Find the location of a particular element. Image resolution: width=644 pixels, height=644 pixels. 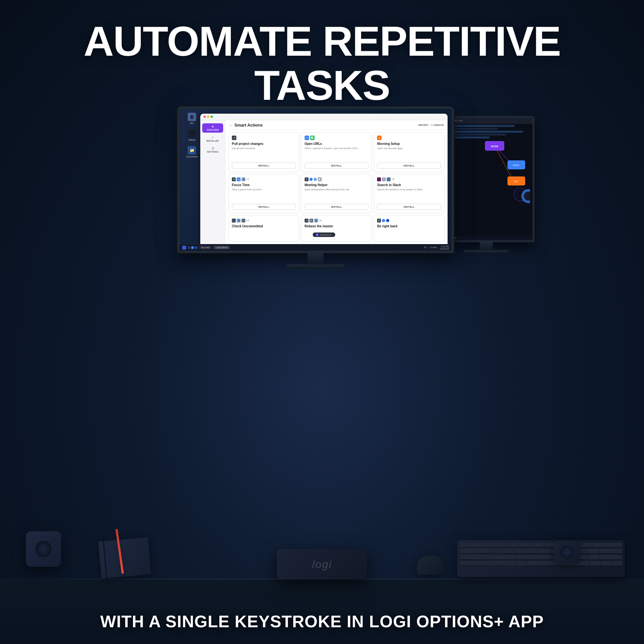

bin-icon: 🗑 is located at coordinates (192, 117).